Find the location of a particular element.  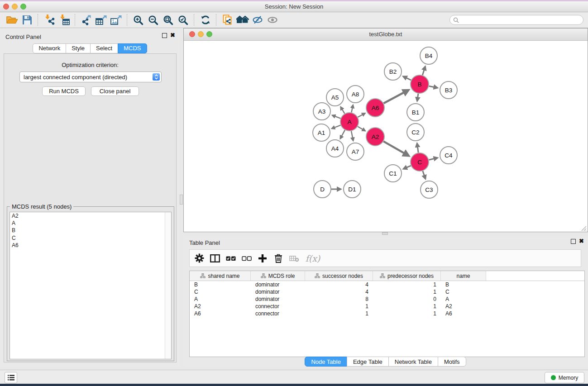

graph-edge-A-A4 is located at coordinates (343, 134).